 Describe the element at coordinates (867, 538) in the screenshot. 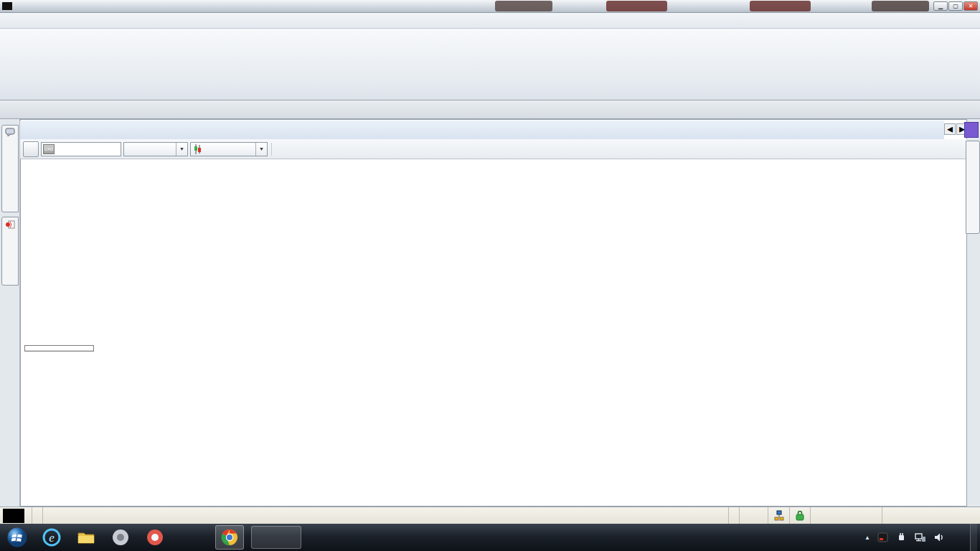

I see `tray-expand-icon: ▲` at that location.